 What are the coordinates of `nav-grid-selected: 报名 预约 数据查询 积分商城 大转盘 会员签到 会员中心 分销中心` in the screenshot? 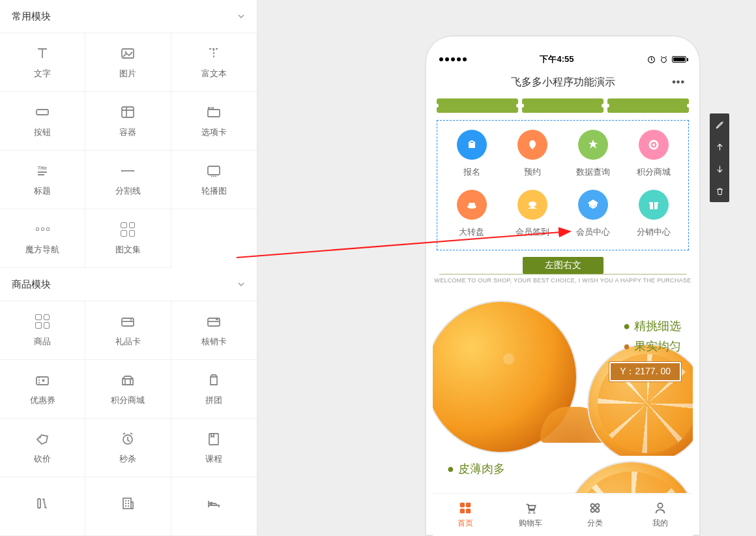 It's located at (563, 185).